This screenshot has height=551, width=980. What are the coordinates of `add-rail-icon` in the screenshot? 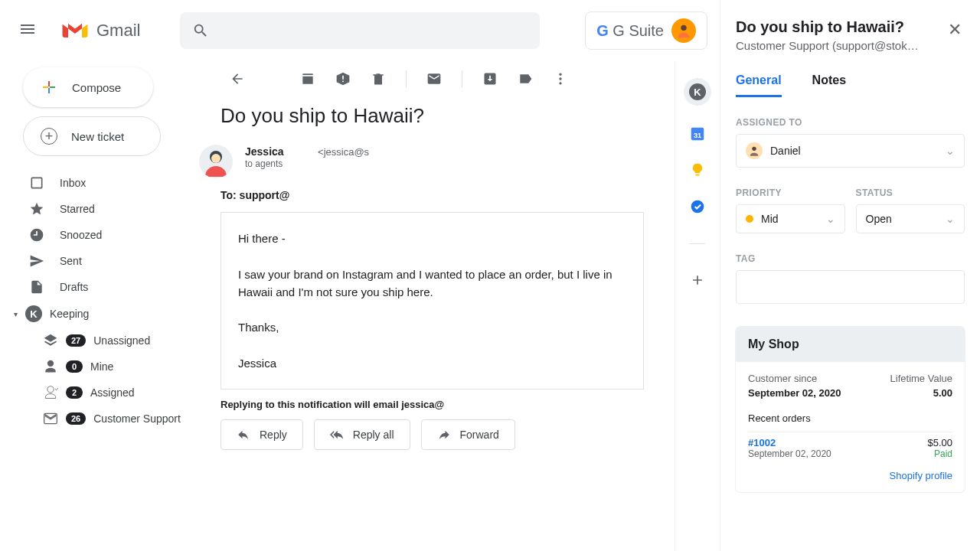 It's located at (697, 280).